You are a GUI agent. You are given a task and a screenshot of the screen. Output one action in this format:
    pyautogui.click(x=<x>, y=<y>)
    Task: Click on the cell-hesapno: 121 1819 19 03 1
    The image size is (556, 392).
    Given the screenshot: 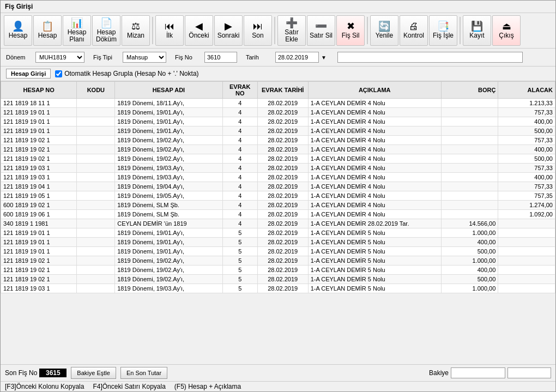 What is the action you would take?
    pyautogui.click(x=39, y=289)
    